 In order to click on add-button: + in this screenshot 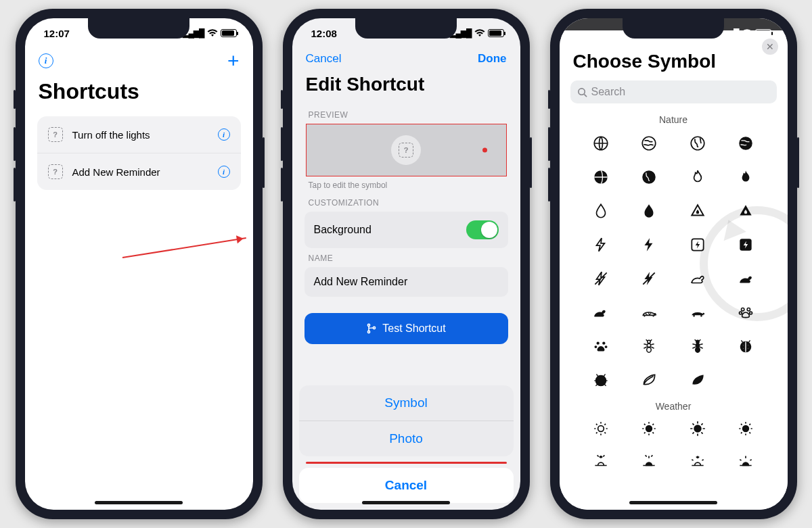, I will do `click(233, 61)`.